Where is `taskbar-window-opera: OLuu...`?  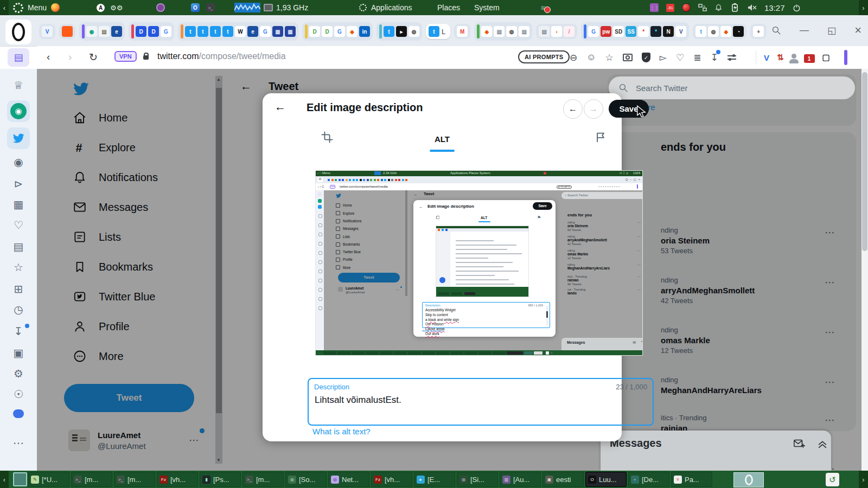 taskbar-window-opera: OLuu... is located at coordinates (606, 479).